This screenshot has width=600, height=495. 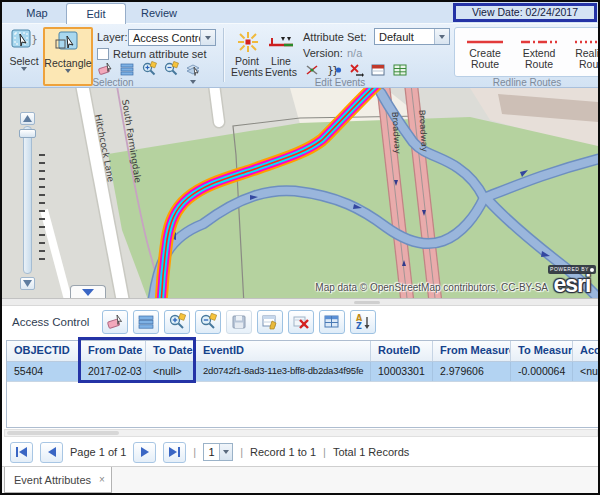 I want to click on realign-route-label: Realign Route, so click(x=586, y=59).